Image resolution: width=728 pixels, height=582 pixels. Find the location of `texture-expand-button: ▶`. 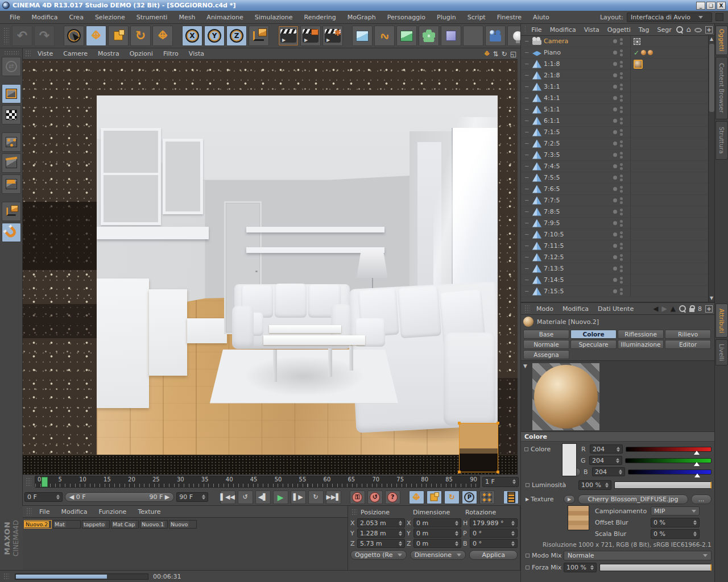

texture-expand-button: ▶ is located at coordinates (569, 499).